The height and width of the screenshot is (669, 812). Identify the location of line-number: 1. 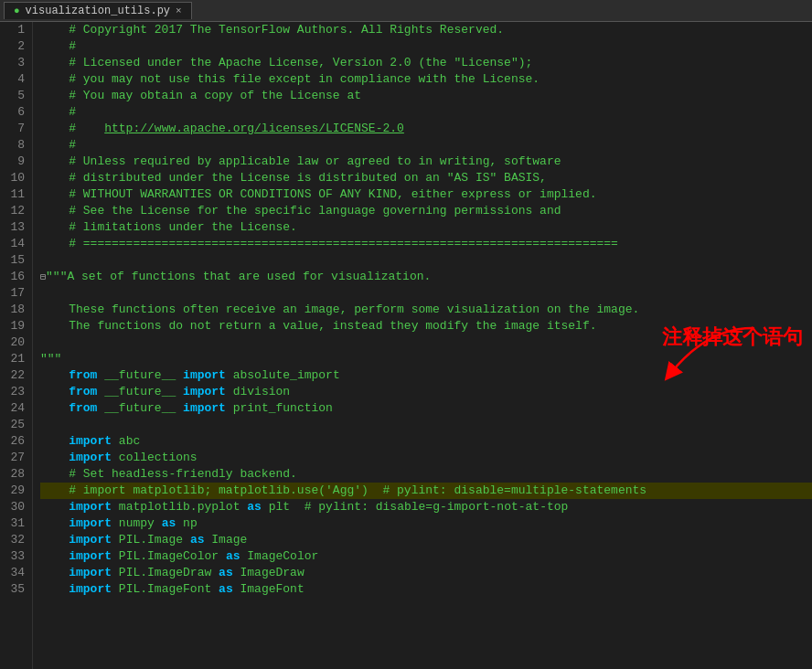
(16, 30).